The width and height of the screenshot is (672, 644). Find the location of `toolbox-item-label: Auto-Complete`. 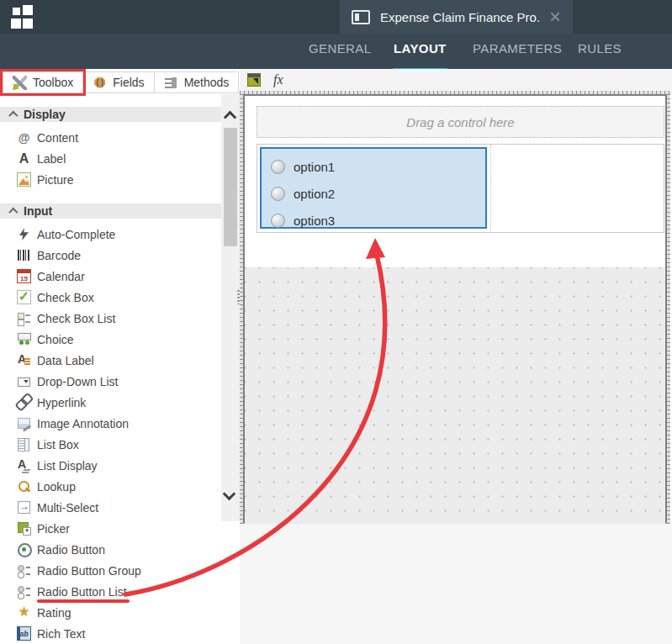

toolbox-item-label: Auto-Complete is located at coordinates (76, 235).